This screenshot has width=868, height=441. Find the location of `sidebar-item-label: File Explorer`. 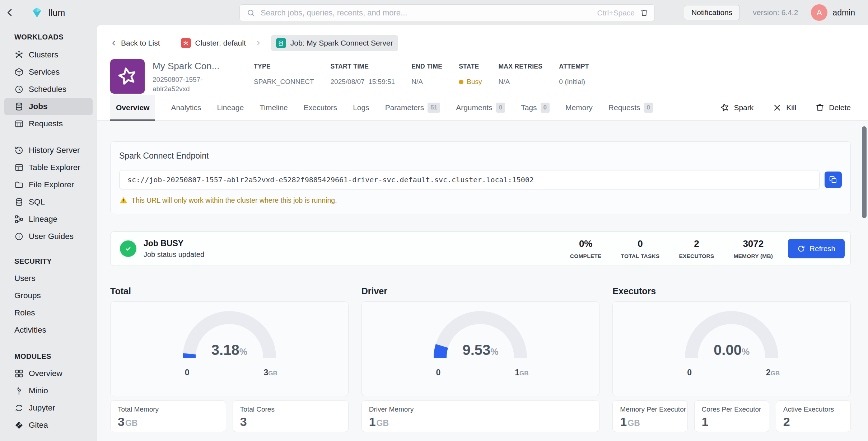

sidebar-item-label: File Explorer is located at coordinates (51, 185).